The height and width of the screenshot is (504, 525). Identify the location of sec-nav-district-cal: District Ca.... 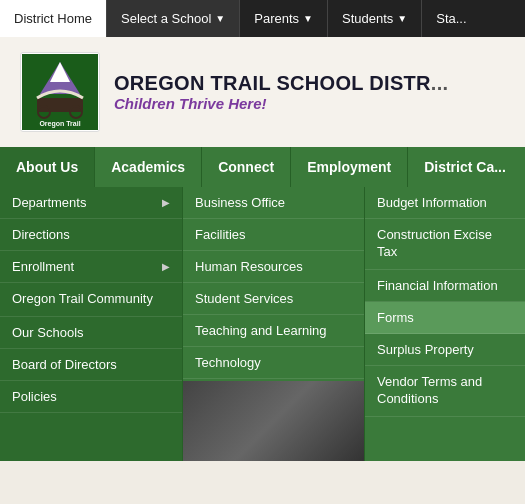
(465, 167).